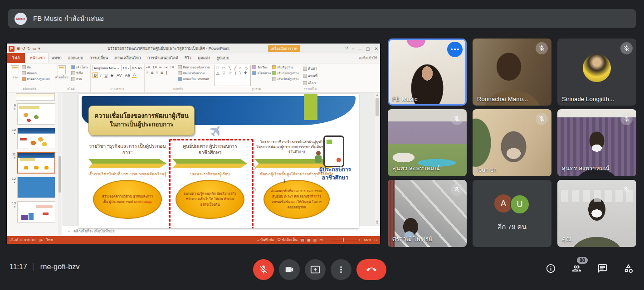 This screenshot has width=644, height=290. I want to click on text-direction-button: ทิศทางของข้อความ, so click(194, 67).